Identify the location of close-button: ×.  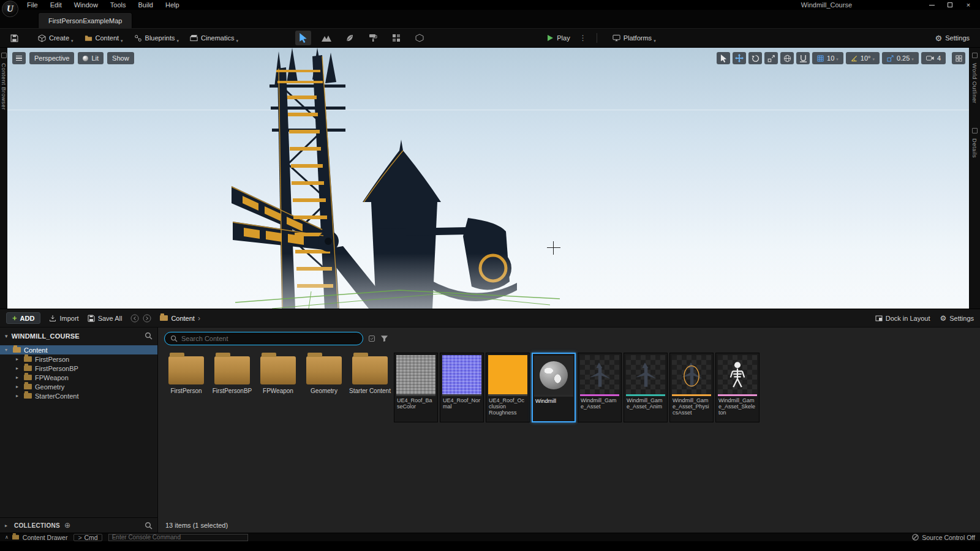
(968, 5).